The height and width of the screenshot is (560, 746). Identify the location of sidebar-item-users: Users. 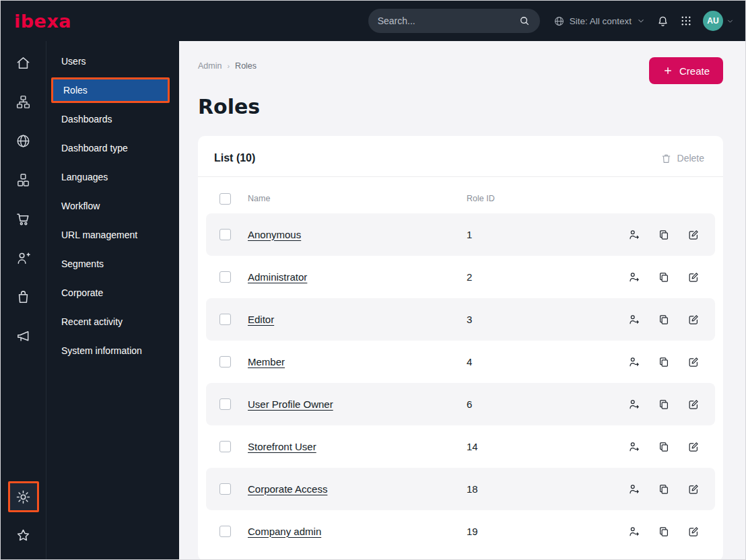
(113, 61).